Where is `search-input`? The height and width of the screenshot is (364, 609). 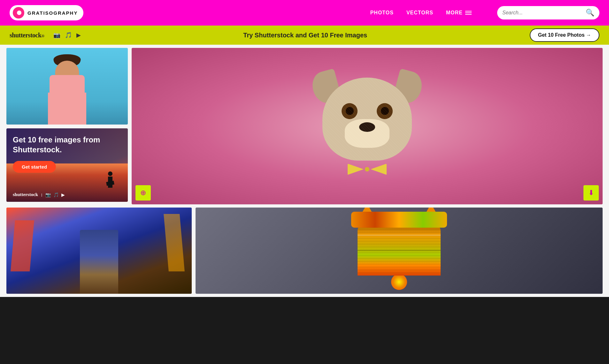 search-input is located at coordinates (544, 13).